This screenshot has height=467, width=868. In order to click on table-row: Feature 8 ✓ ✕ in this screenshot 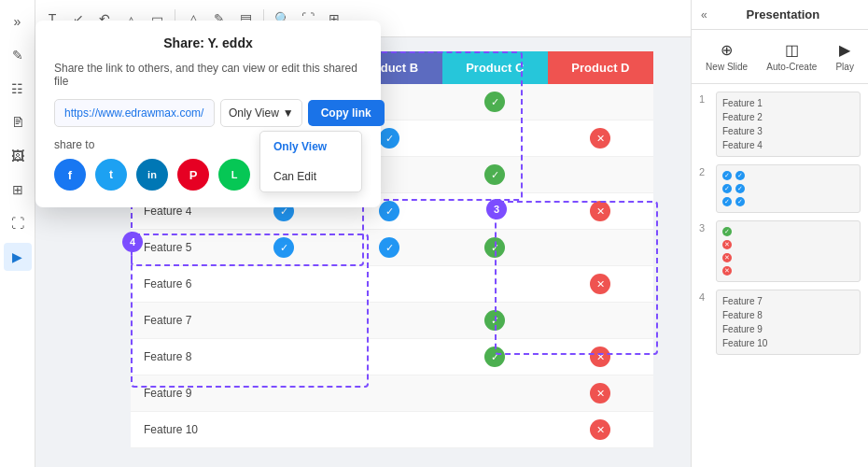, I will do `click(392, 357)`.